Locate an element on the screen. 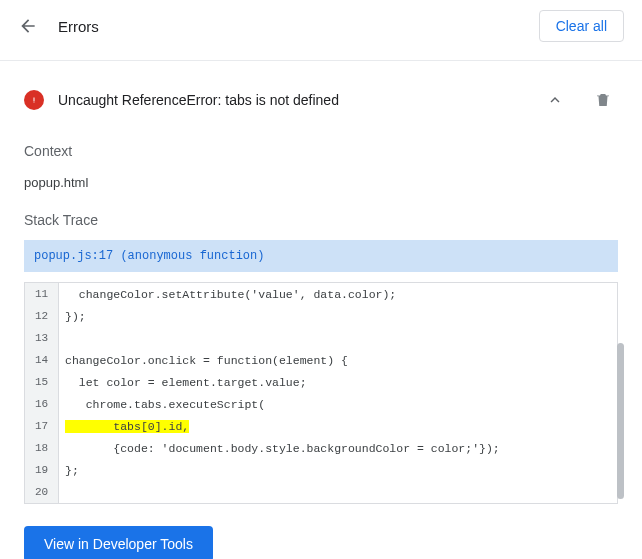  view-devtools-button: View in Developer Tools is located at coordinates (118, 542).